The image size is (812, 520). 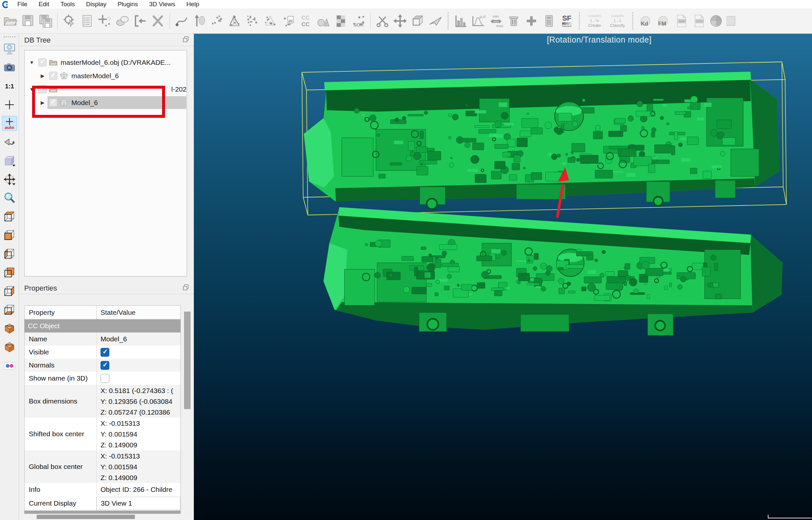 What do you see at coordinates (106, 288) in the screenshot?
I see `properties-panel-header: Properties` at bounding box center [106, 288].